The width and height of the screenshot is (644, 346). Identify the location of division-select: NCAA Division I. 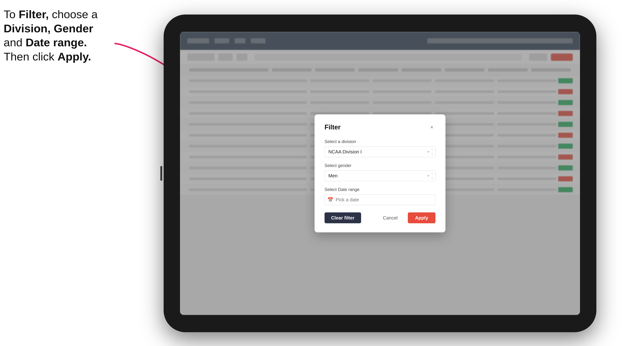
(380, 152).